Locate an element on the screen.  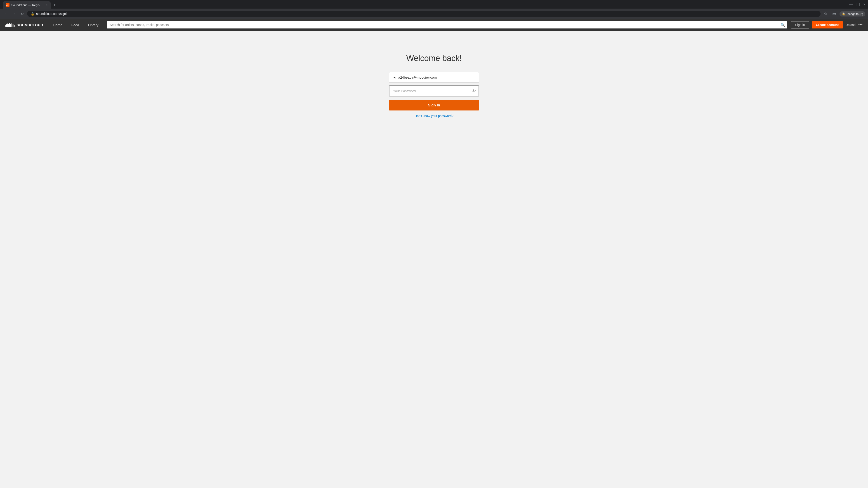
incognito-label: Incognito (2) is located at coordinates (855, 14).